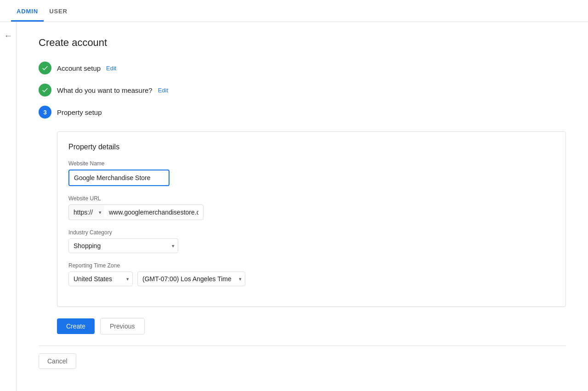 The width and height of the screenshot is (588, 391). Describe the element at coordinates (302, 43) in the screenshot. I see `page-title: Create account` at that location.